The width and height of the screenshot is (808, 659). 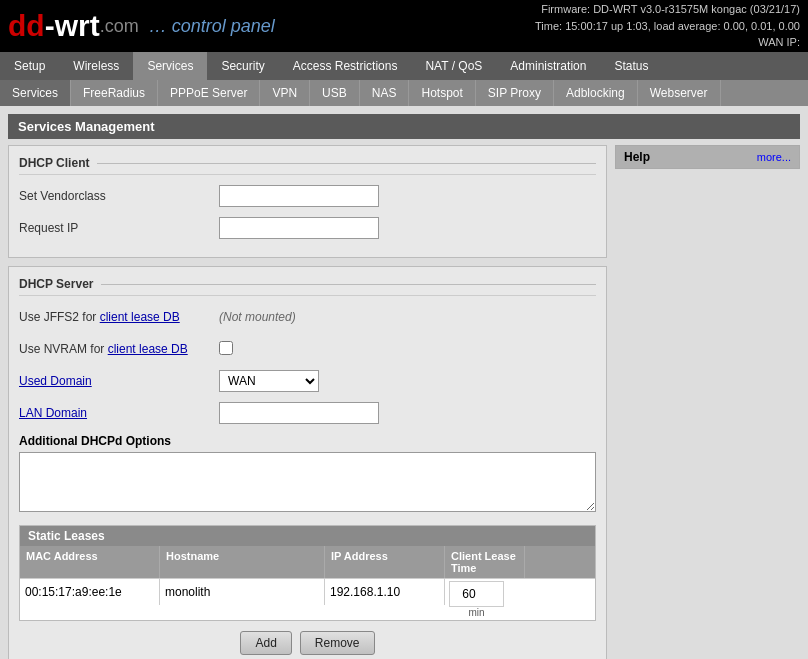 I want to click on used-domain-row: Used Domain WAN LAN WAN and LAN Disable, so click(x=308, y=381).